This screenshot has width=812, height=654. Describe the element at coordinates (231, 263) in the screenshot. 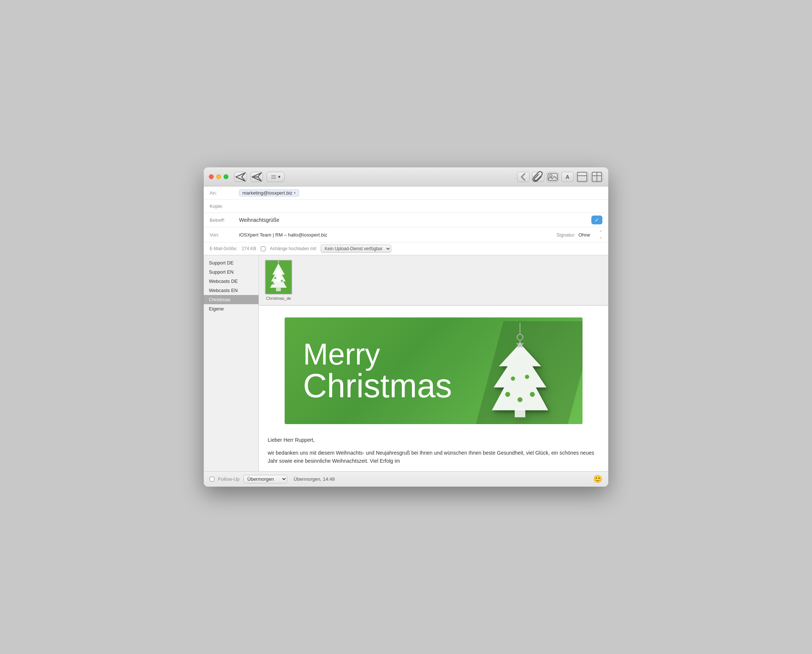

I see `sidebar-item-support-de: Support DE` at that location.